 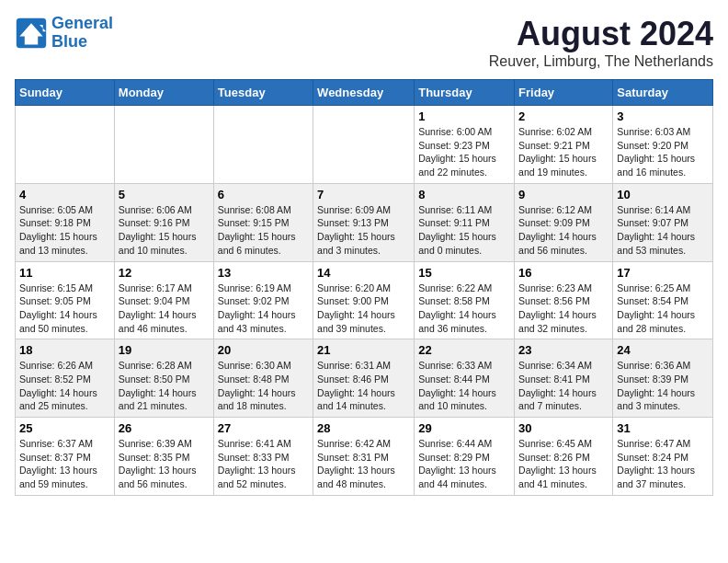 What do you see at coordinates (664, 456) in the screenshot?
I see `calendar-cell: 31Sunrise: 6:47 AM Sunset: 8:24 PM Dayli…` at bounding box center [664, 456].